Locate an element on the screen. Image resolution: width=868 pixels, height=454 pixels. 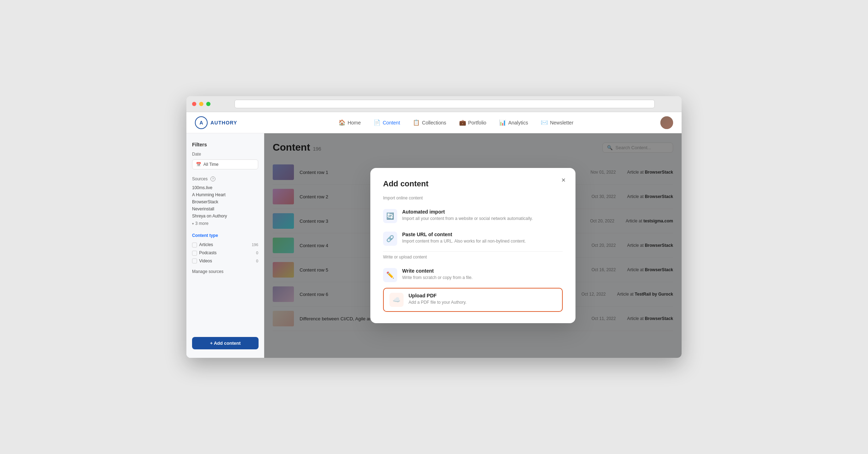
automated-import-option: 🔄 Automated import Import all your conte… is located at coordinates (473, 216).